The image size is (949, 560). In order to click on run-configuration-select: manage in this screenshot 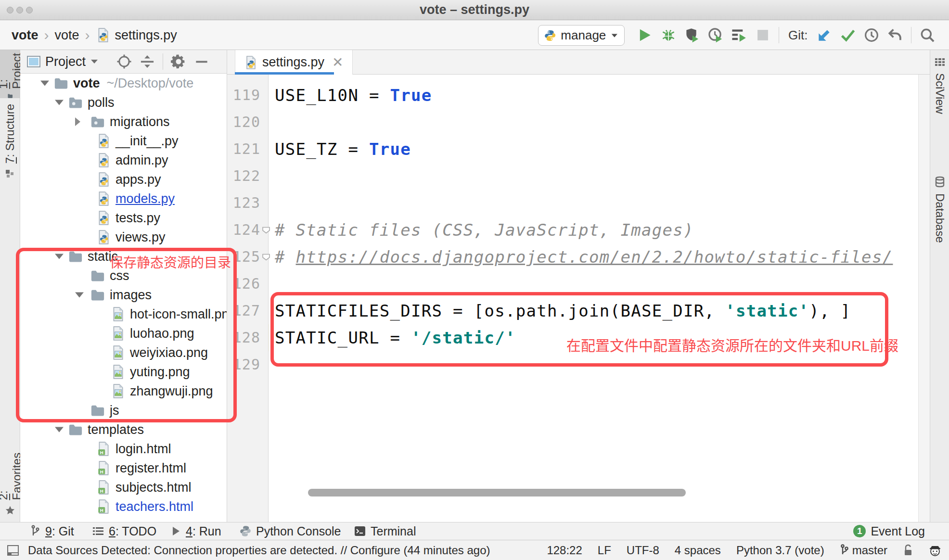, I will do `click(581, 36)`.